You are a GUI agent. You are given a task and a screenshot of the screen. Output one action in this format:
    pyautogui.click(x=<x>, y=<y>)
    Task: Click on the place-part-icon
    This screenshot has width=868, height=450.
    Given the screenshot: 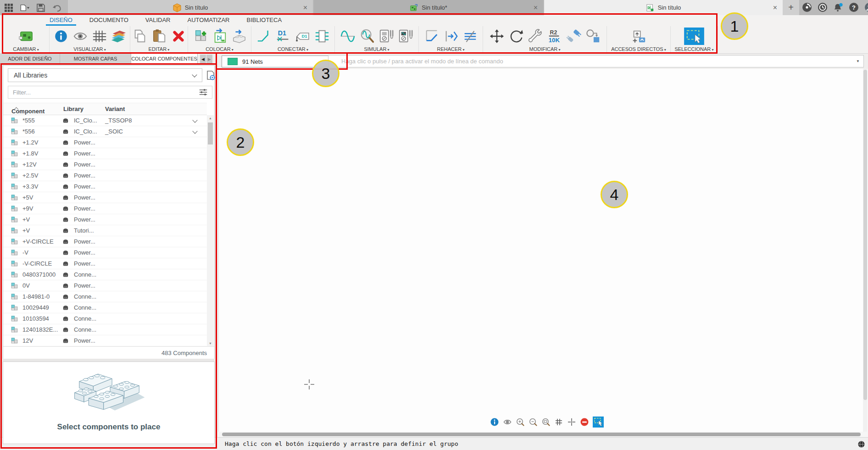 What is the action you would take?
    pyautogui.click(x=239, y=36)
    